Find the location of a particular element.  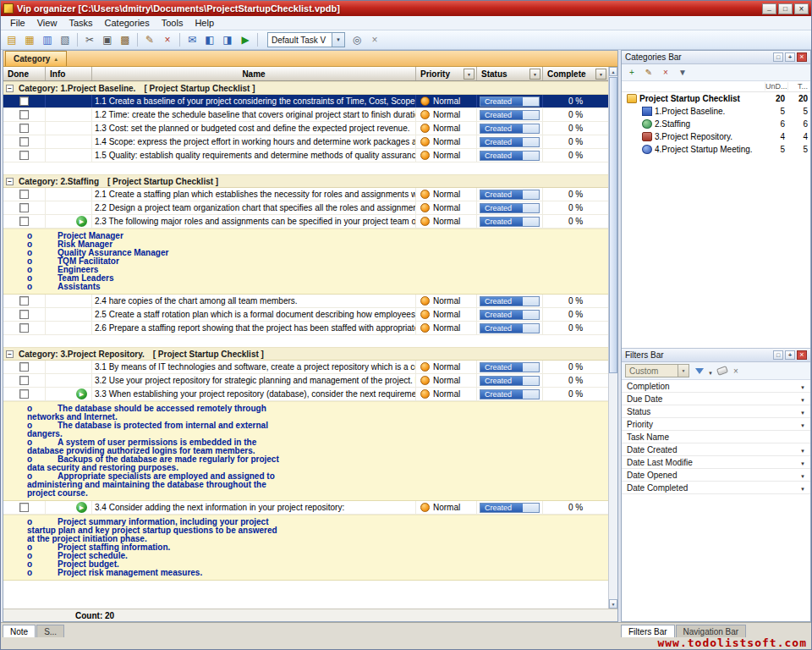

task-row: 2.5 Create a staff rotation plan which i… is located at coordinates (306, 315).